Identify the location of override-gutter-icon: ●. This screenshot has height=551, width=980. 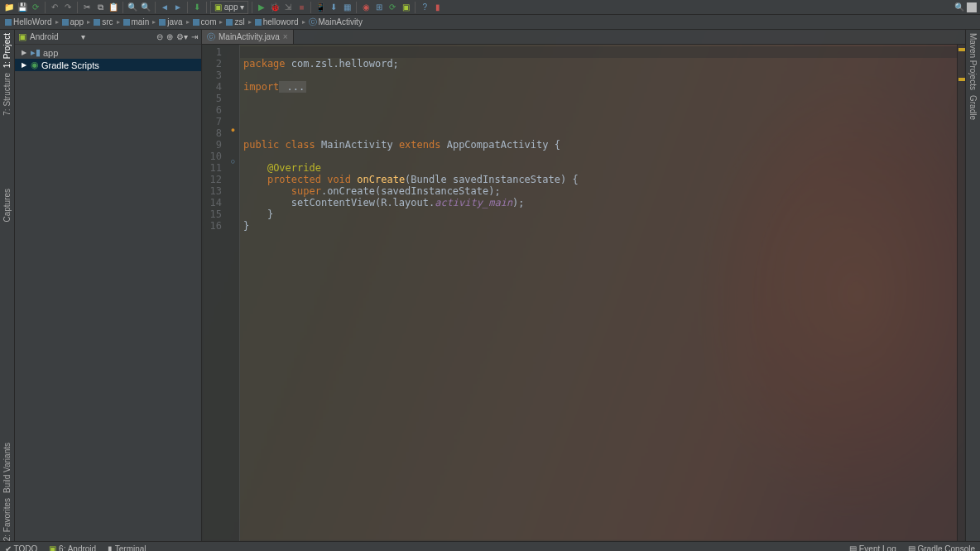
(233, 130).